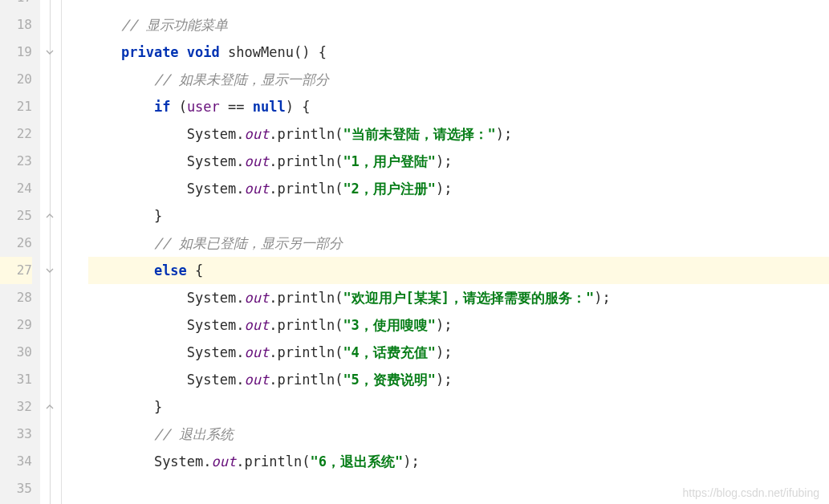 The image size is (829, 504). Describe the element at coordinates (299, 107) in the screenshot. I see `token-punct: ) {` at that location.